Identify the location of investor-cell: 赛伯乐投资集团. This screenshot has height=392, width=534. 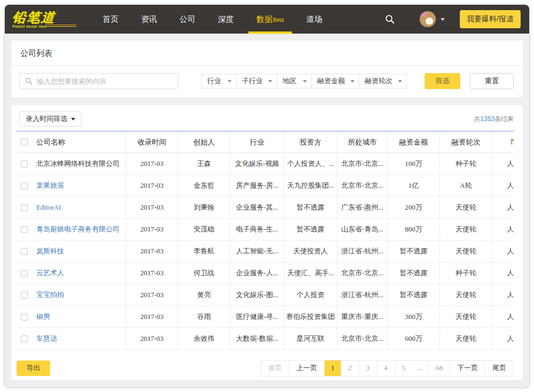
(310, 317).